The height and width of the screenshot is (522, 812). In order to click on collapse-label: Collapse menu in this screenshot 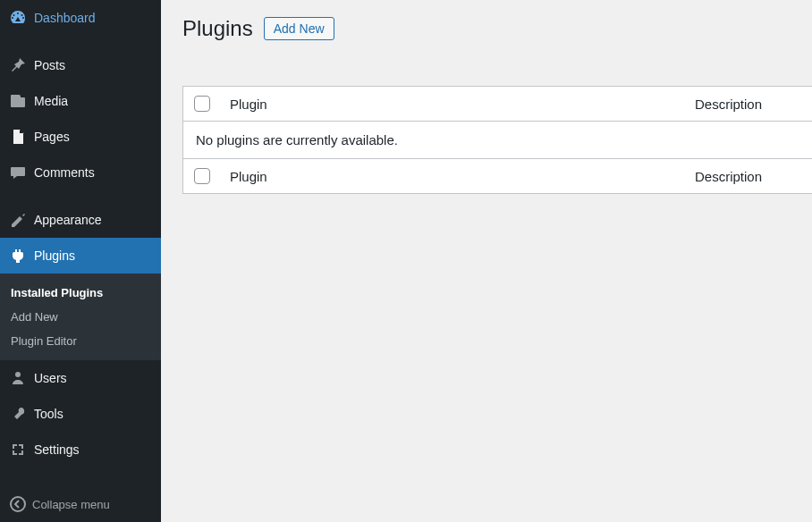, I will do `click(72, 504)`.